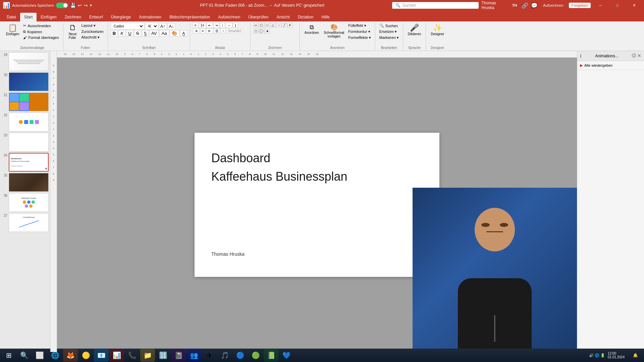  What do you see at coordinates (515, 5) in the screenshot?
I see `user-avatar: TH` at bounding box center [515, 5].